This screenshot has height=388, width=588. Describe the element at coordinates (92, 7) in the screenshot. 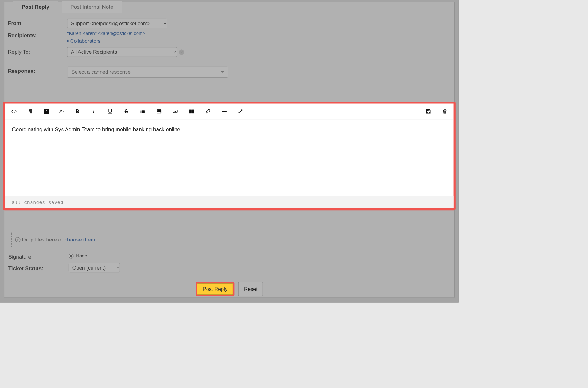

I see `tab-post-internal-note: Post Internal Note` at that location.